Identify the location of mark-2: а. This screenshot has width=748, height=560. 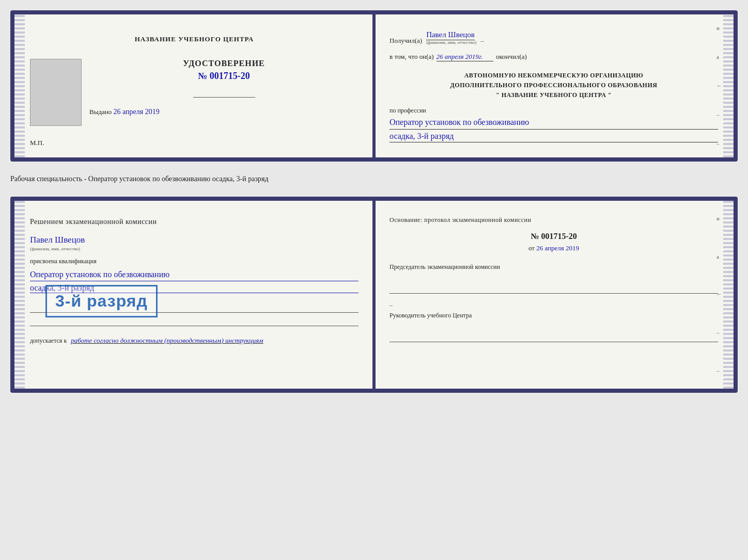
(719, 57).